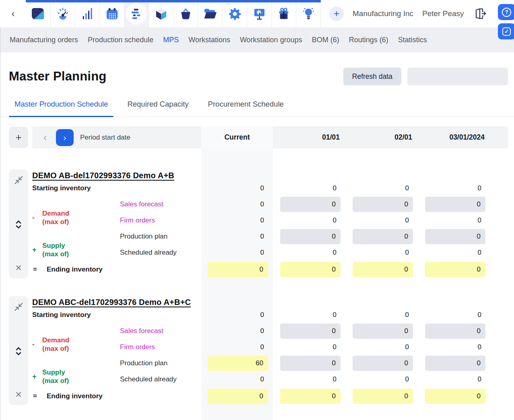  Describe the element at coordinates (246, 108) in the screenshot. I see `tab-procurement-schedule: Procurement Schedule` at that location.